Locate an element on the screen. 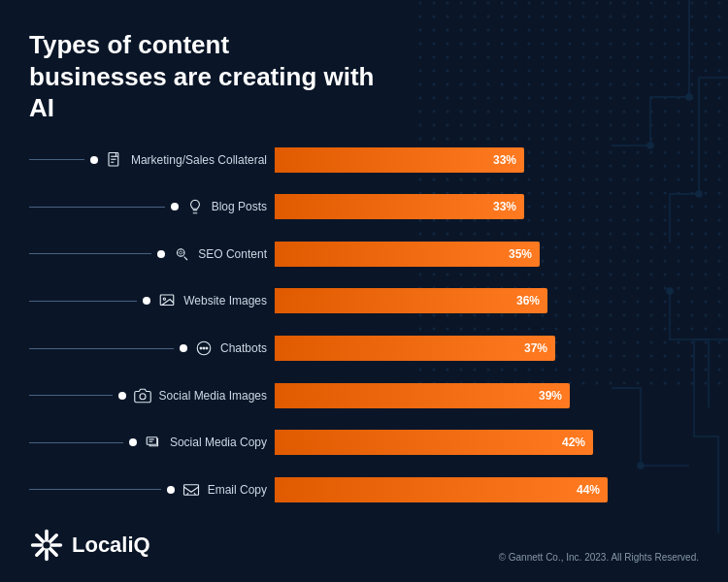 This screenshot has width=728, height=582. chart-row: Blog Posts 33% is located at coordinates (364, 207).